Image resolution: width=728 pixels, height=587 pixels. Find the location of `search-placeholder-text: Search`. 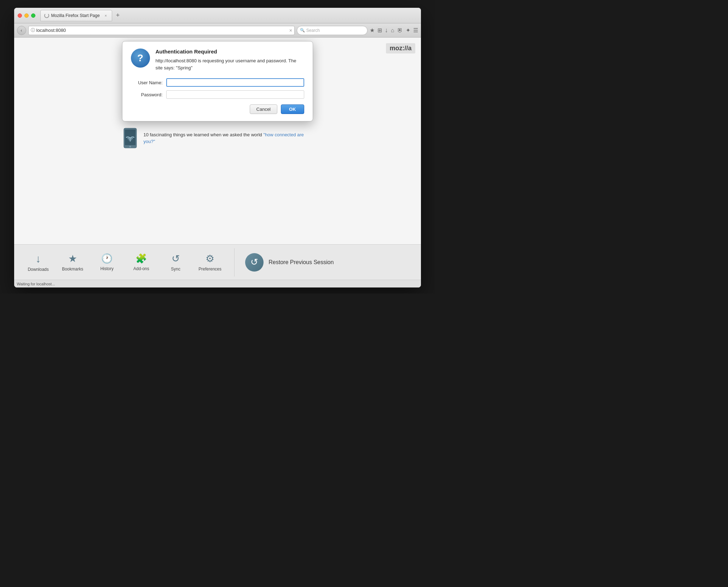

search-placeholder-text: Search is located at coordinates (313, 30).